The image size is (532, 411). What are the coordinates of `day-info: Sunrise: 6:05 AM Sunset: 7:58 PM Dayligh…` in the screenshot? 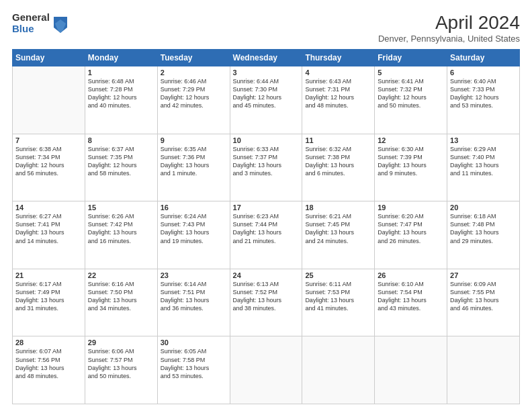 It's located at (193, 364).